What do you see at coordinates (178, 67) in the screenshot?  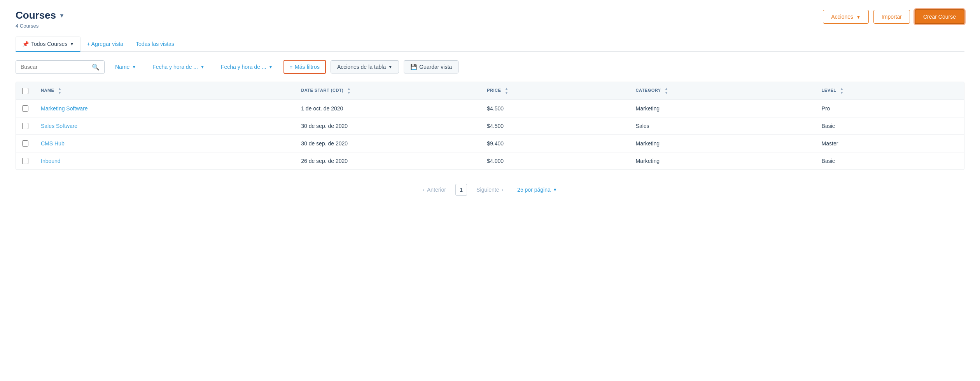 I see `date-filter1-button: Fecha y hora de ... ▼` at bounding box center [178, 67].